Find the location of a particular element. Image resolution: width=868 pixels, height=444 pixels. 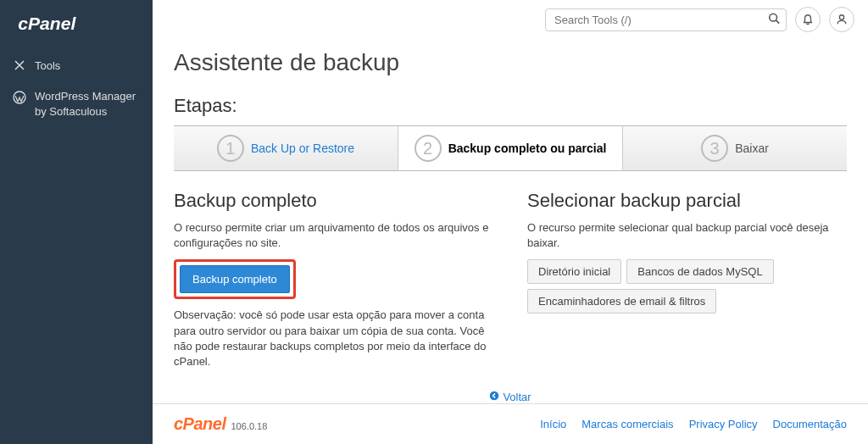

sidebar-item-tools: Tools is located at coordinates (76, 65).